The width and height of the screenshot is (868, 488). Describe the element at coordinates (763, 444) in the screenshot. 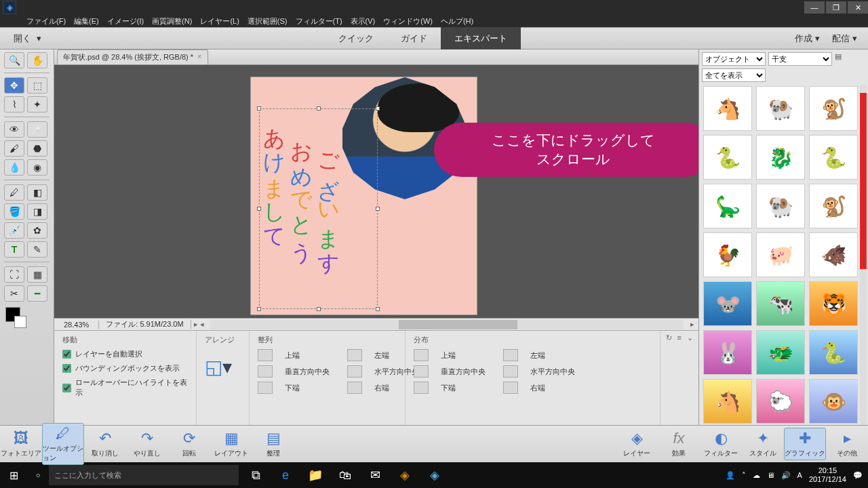

I see `styles-button: ✦スタイル` at that location.